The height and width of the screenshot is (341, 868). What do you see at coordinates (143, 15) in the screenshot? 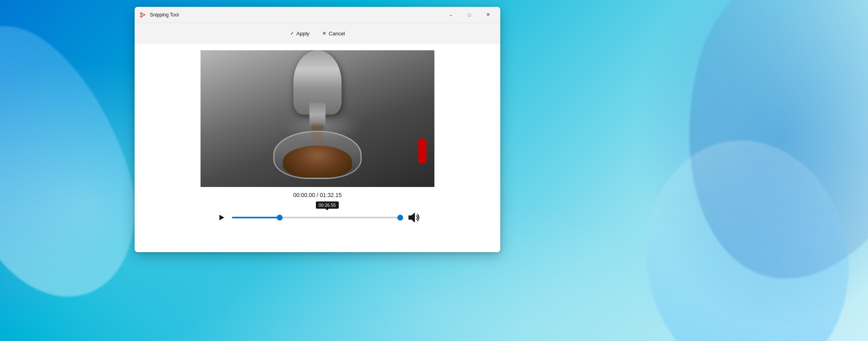
I see `app-icon` at bounding box center [143, 15].